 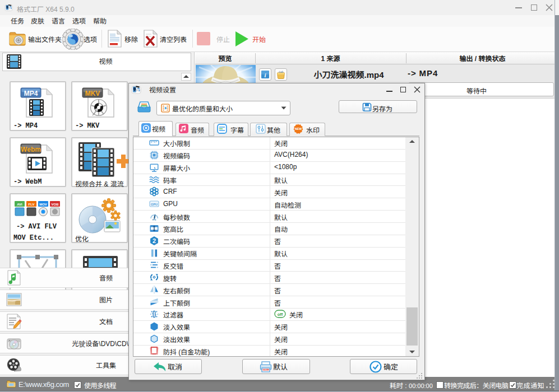 What do you see at coordinates (20, 204) in the screenshot?
I see `svg-text: AVI` at bounding box center [20, 204].